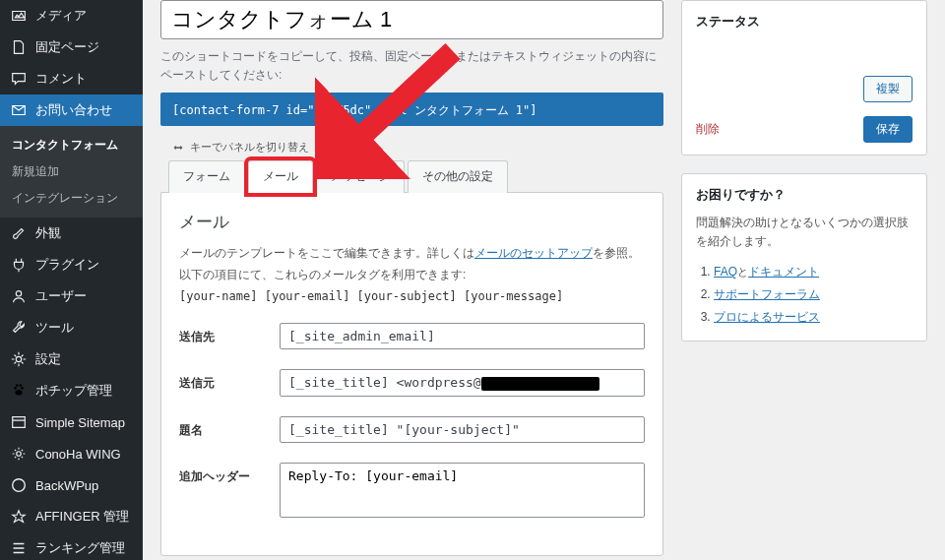  Describe the element at coordinates (767, 294) in the screenshot. I see `help-link: サポートフォーラム` at that location.